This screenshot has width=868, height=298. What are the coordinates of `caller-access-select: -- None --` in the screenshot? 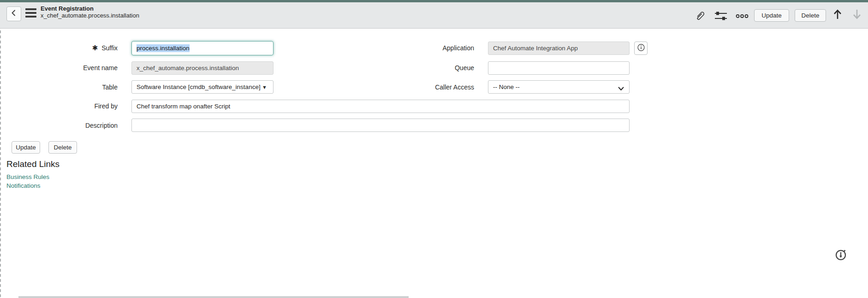 It's located at (559, 87).